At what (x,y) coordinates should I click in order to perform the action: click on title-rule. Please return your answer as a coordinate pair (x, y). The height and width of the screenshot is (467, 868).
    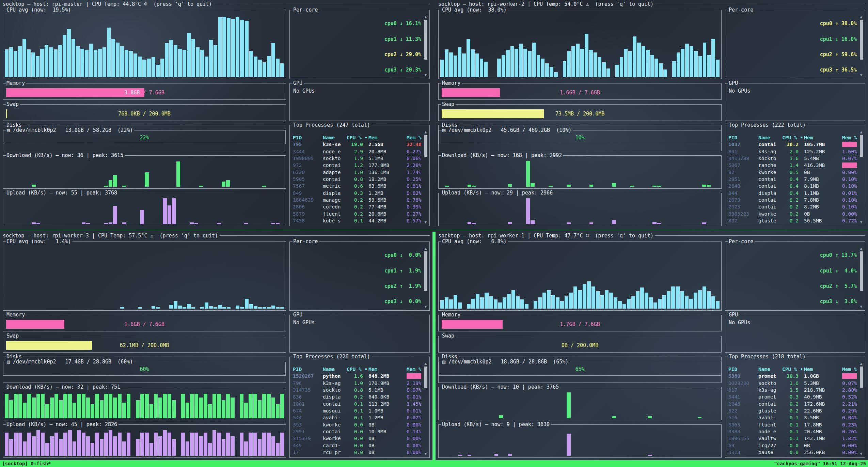
    Looking at the image, I should click on (760, 236).